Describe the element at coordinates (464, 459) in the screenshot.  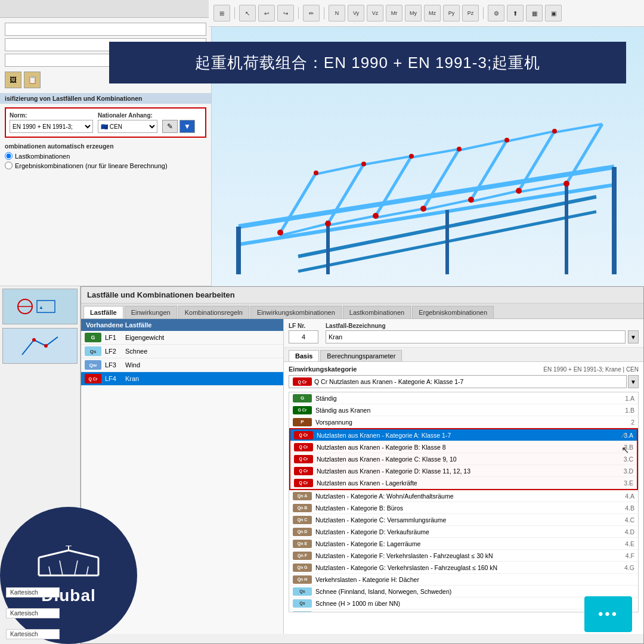
I see `cat-item-qcr-c: Q Cr Nutzlasten aus Kranen - Kategorie C…` at that location.